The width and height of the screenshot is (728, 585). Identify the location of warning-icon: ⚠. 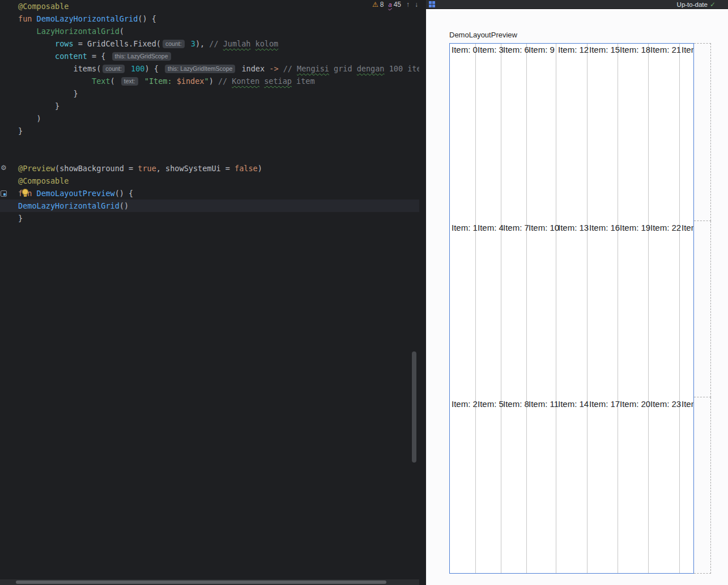
(375, 5).